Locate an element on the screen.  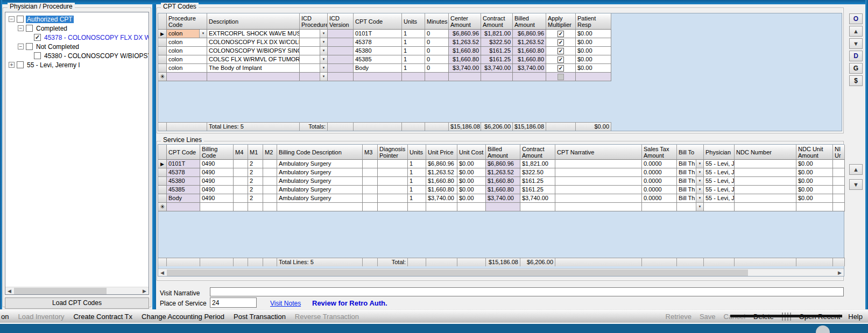
cpt-cell-contract_amount: $161.25 is located at coordinates (497, 51).